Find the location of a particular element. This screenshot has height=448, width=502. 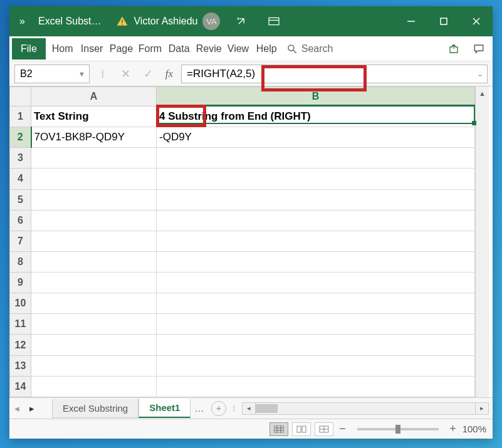

enter-formula-button: ✓ is located at coordinates (148, 74).